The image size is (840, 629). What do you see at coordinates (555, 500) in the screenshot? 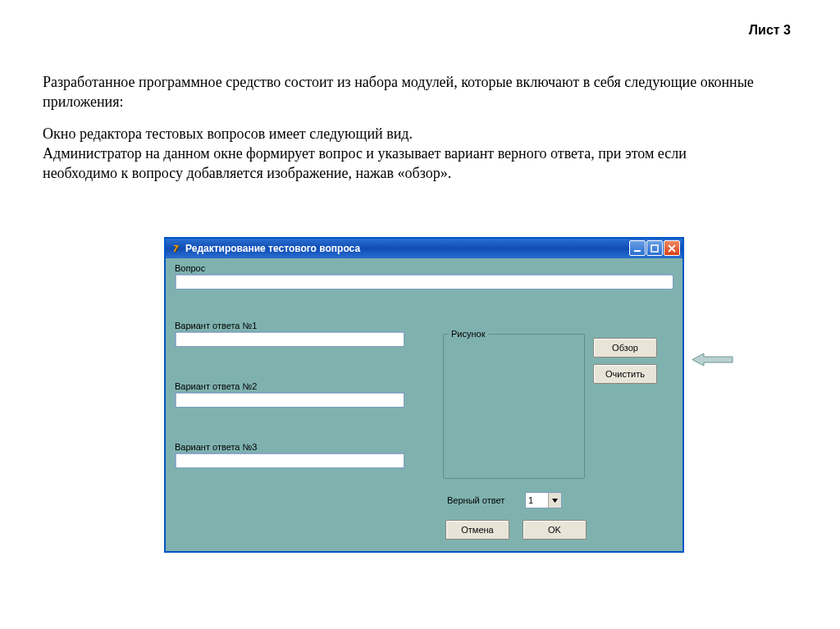
I see `dropdown-arrow-icon` at bounding box center [555, 500].